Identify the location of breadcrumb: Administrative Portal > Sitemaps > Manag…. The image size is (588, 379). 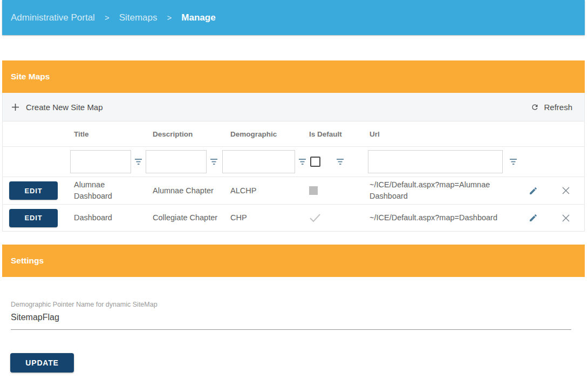
(293, 17).